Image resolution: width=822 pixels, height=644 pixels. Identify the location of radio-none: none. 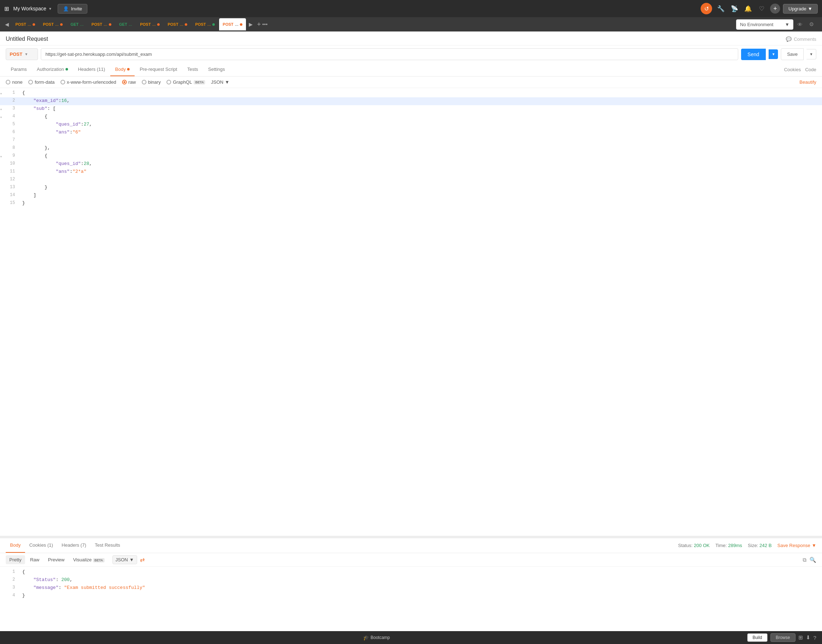
(14, 82).